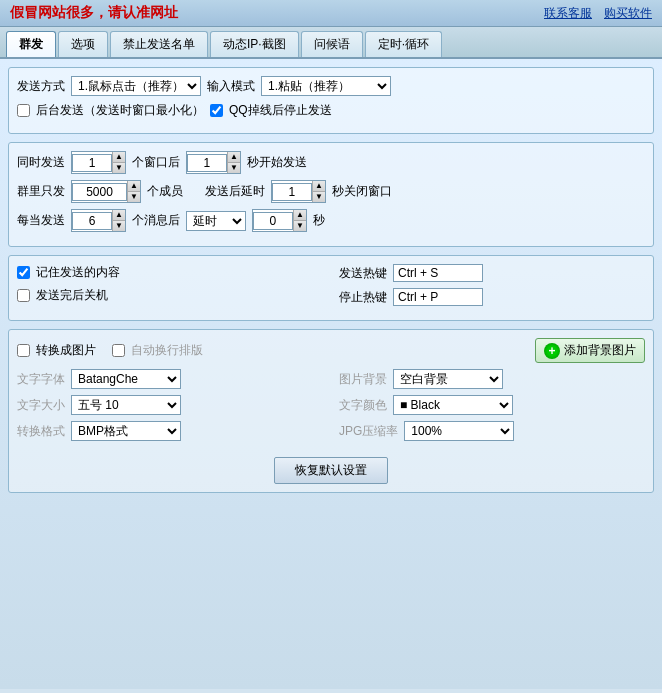 This screenshot has height=693, width=662. I want to click on font-color-label: 文字颜色, so click(363, 406).